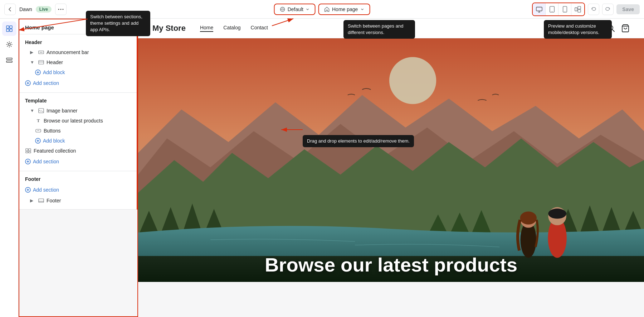 This screenshot has width=644, height=317. What do you see at coordinates (322, 9) in the screenshot?
I see `top-bar: Dawn Live Switch between sections, theme…` at bounding box center [322, 9].